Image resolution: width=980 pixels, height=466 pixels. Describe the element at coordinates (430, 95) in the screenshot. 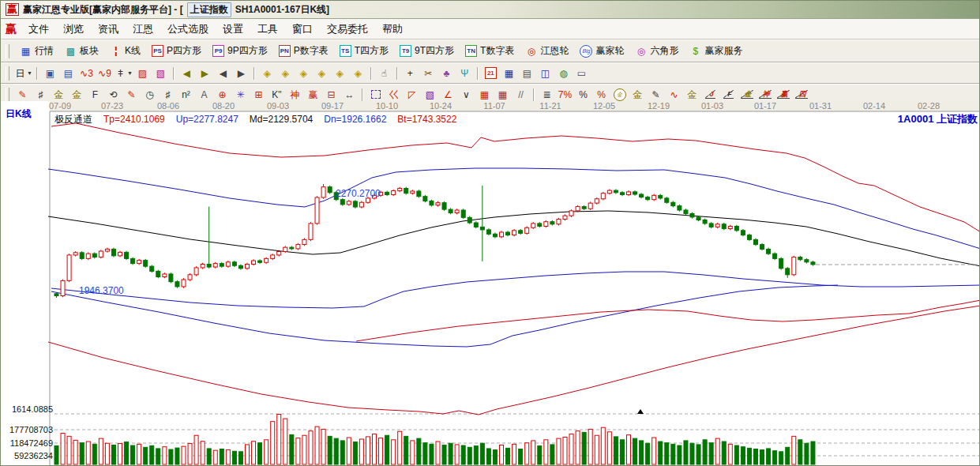

I see `draw-tool-grid-shade: ▧` at that location.